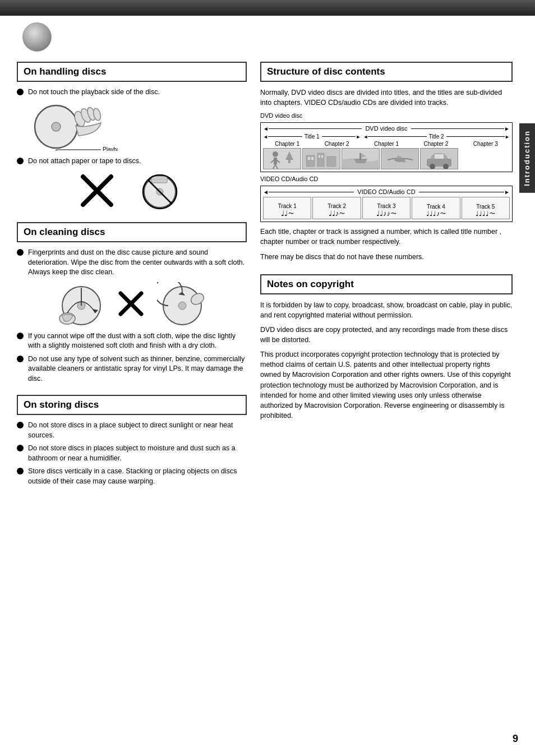 The image size is (535, 756). Describe the element at coordinates (386, 144) in the screenshot. I see `chap-label-2: Chapter 1` at that location.